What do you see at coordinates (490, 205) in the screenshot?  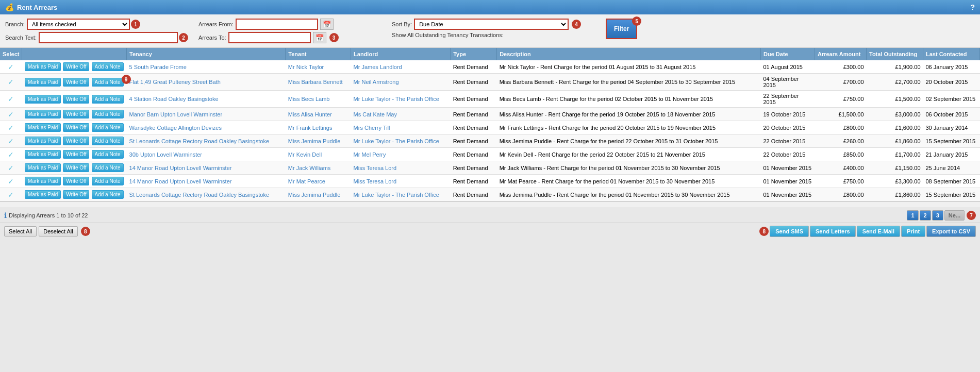 I see `horizontal-scrollbar` at bounding box center [490, 205].